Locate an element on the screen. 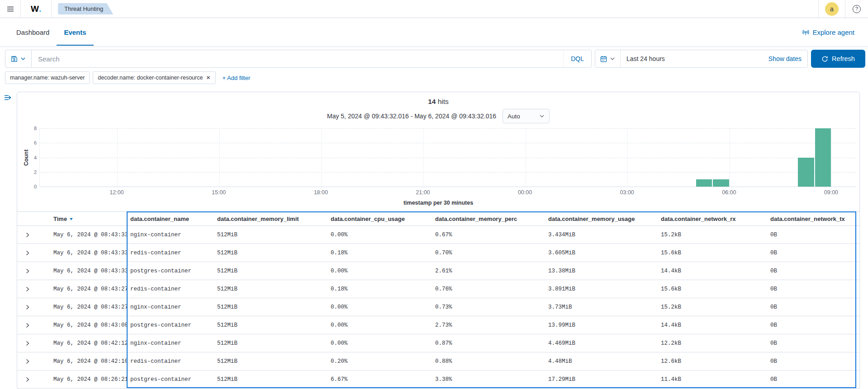  cell-value: 0.67% is located at coordinates (488, 235).